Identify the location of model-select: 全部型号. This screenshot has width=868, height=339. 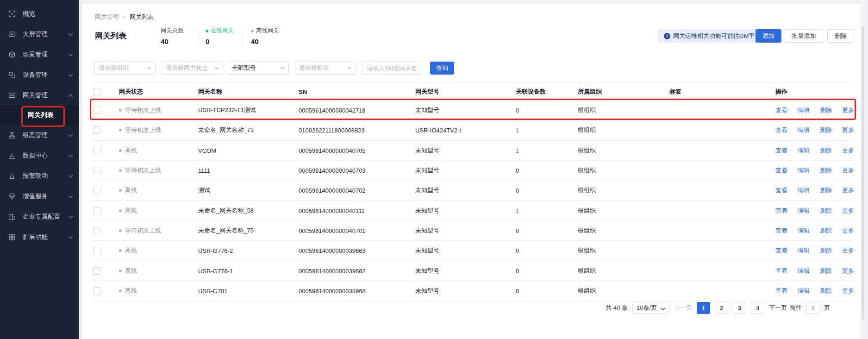
(258, 68).